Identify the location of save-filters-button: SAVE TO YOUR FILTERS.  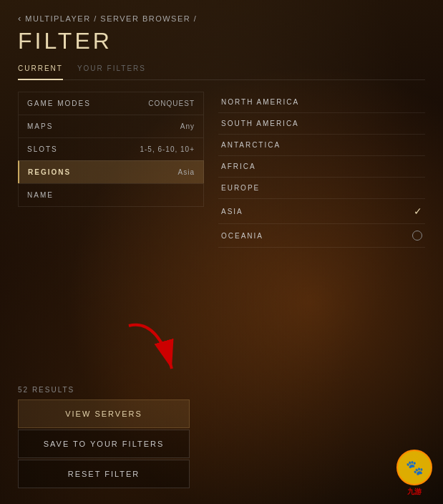
(104, 444).